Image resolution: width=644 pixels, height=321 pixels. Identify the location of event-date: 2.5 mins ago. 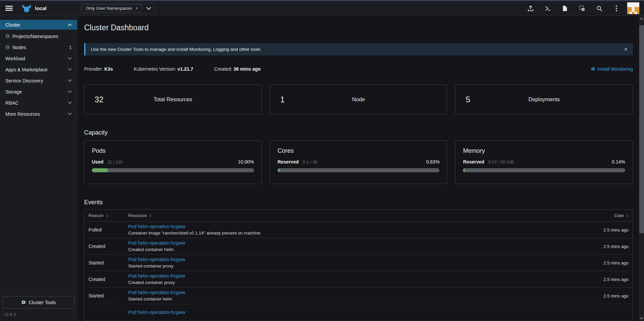
(597, 279).